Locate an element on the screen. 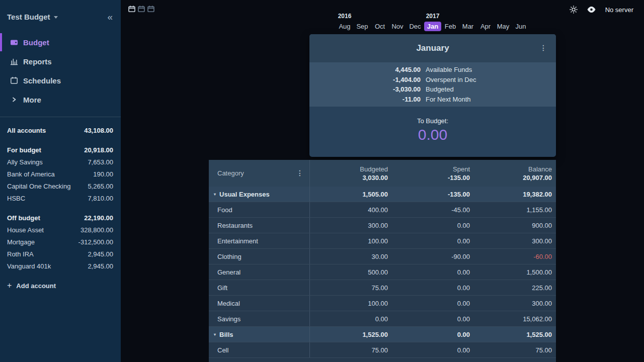 Image resolution: width=644 pixels, height=362 pixels. category-row-entertainment: Entertainment100.000.00300.00 is located at coordinates (382, 241).